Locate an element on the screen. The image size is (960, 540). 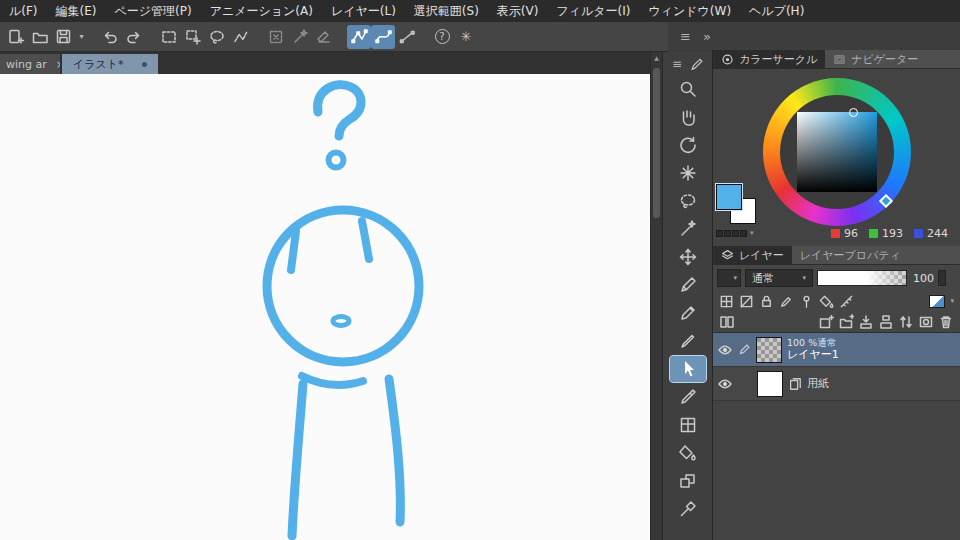
menu-edit: 編集(E) is located at coordinates (76, 11).